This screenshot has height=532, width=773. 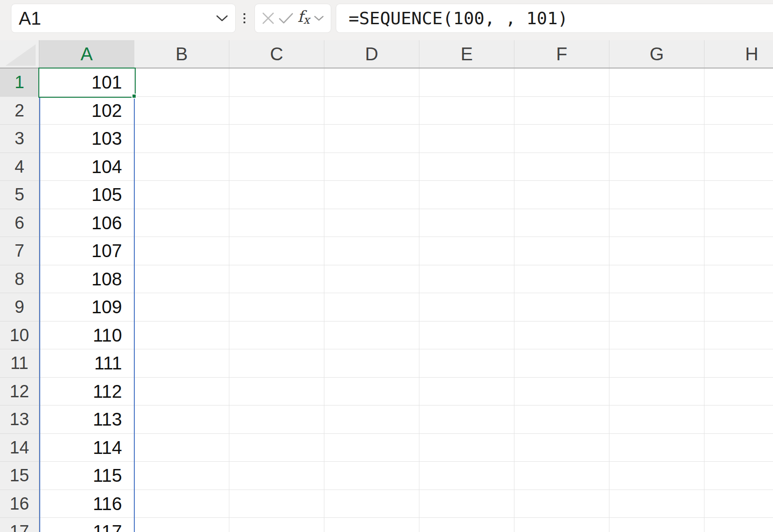 I want to click on cell-b13, so click(x=182, y=420).